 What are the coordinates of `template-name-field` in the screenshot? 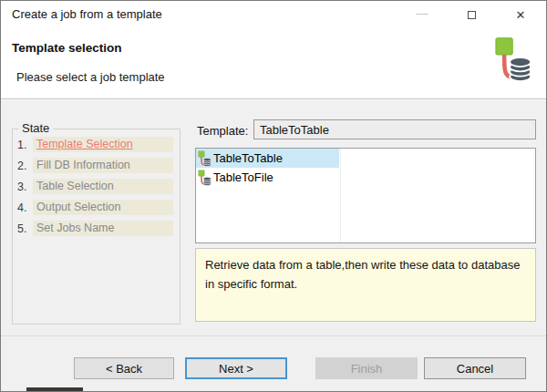 It's located at (395, 129).